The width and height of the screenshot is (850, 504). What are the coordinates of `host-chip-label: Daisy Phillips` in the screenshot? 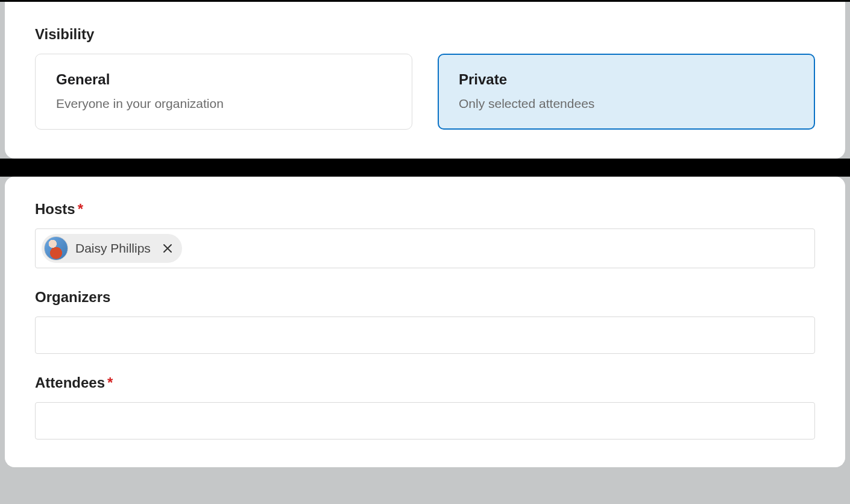 It's located at (113, 248).